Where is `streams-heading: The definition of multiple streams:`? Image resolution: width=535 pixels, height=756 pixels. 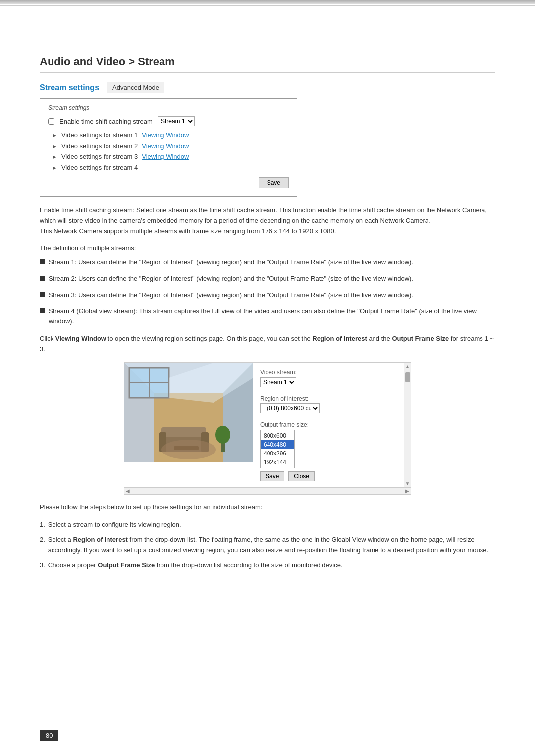 streams-heading: The definition of multiple streams: is located at coordinates (268, 249).